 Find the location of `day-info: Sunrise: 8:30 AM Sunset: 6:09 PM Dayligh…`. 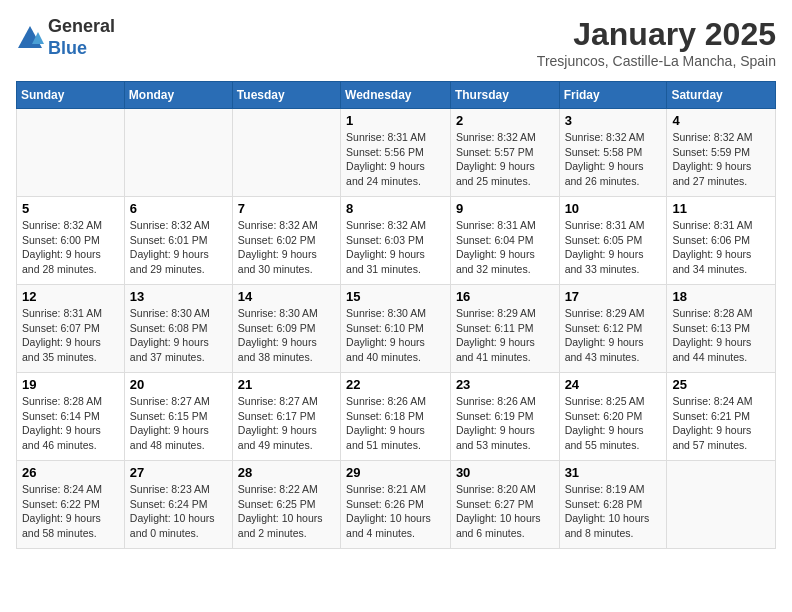

day-info: Sunrise: 8:30 AM Sunset: 6:09 PM Dayligh… is located at coordinates (286, 336).